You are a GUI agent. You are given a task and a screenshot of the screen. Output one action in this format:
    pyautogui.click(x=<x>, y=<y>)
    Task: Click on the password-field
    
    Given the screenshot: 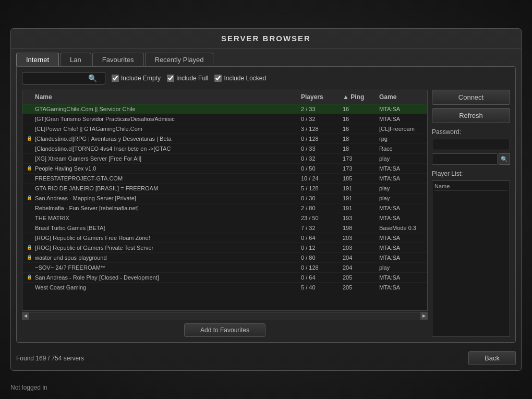 What is the action you would take?
    pyautogui.click(x=471, y=144)
    